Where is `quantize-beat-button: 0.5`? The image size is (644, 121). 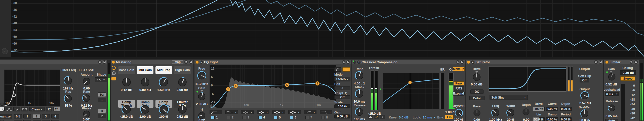
quantize-beat-button: 0.5 is located at coordinates (18, 116).